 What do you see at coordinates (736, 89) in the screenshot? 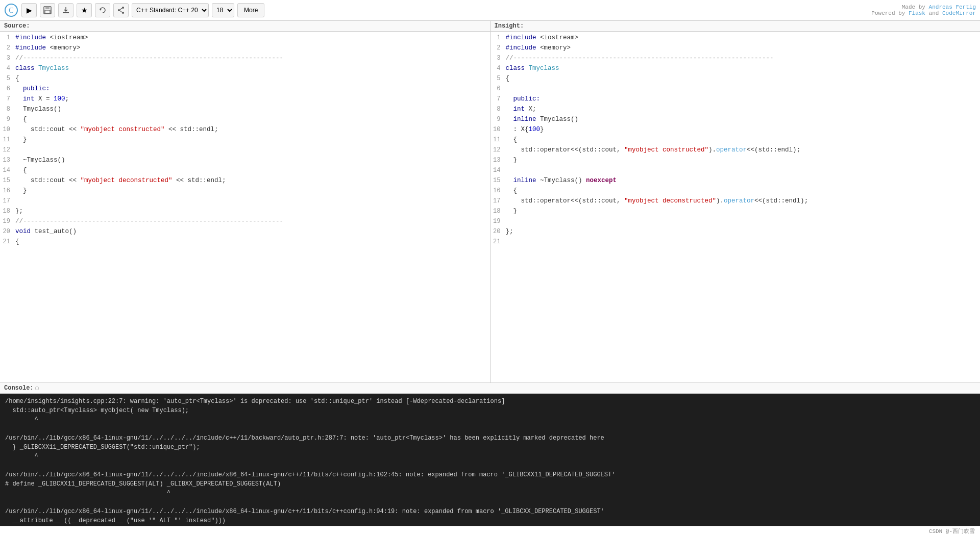
I see `insight-line-6: 6` at bounding box center [736, 89].